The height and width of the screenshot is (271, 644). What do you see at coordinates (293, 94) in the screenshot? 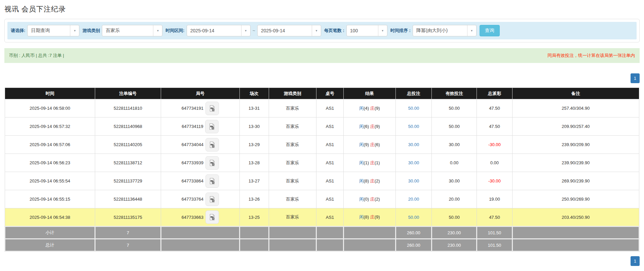
I see `header-game-type: 游戏类别` at bounding box center [293, 94].